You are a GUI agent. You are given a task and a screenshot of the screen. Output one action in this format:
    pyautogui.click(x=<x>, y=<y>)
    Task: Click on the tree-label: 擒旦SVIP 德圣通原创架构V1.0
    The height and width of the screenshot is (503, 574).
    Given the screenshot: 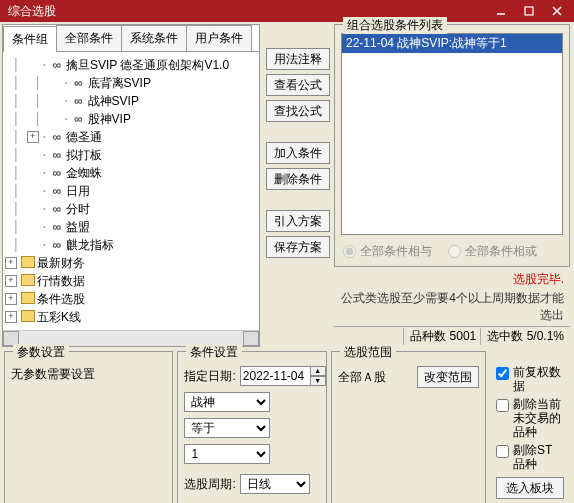 What is the action you would take?
    pyautogui.click(x=148, y=66)
    